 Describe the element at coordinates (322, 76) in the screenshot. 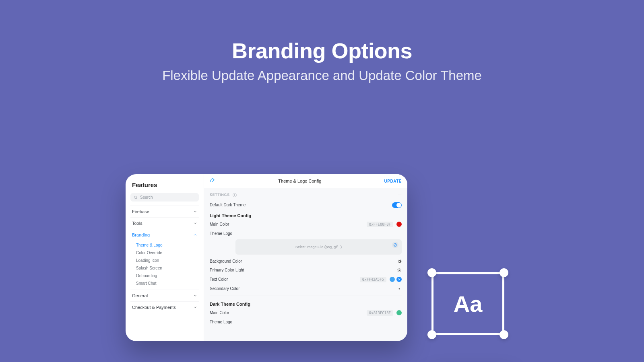

I see `page-subtitle: Flexible Update Appearance and Update Co…` at that location.